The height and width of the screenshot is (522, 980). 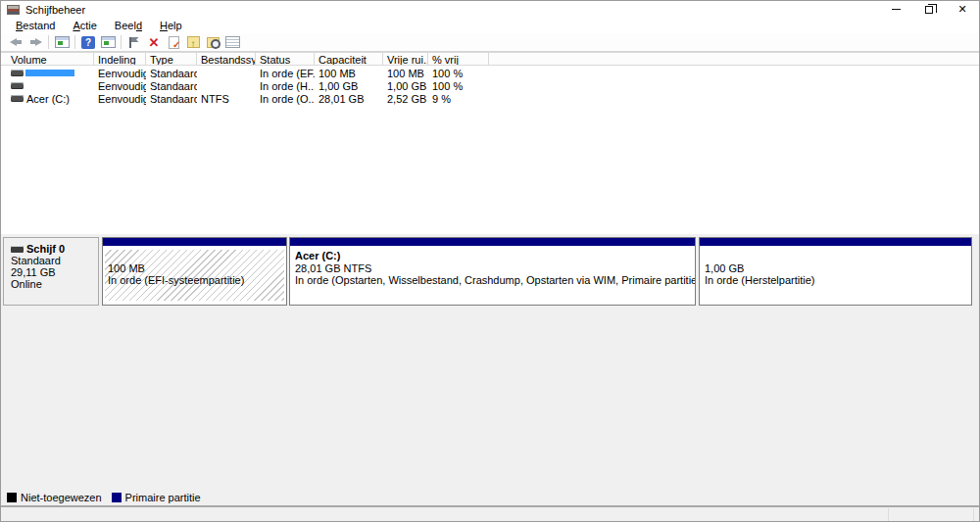 What do you see at coordinates (154, 43) in the screenshot?
I see `delete-volume-button: ✕` at bounding box center [154, 43].